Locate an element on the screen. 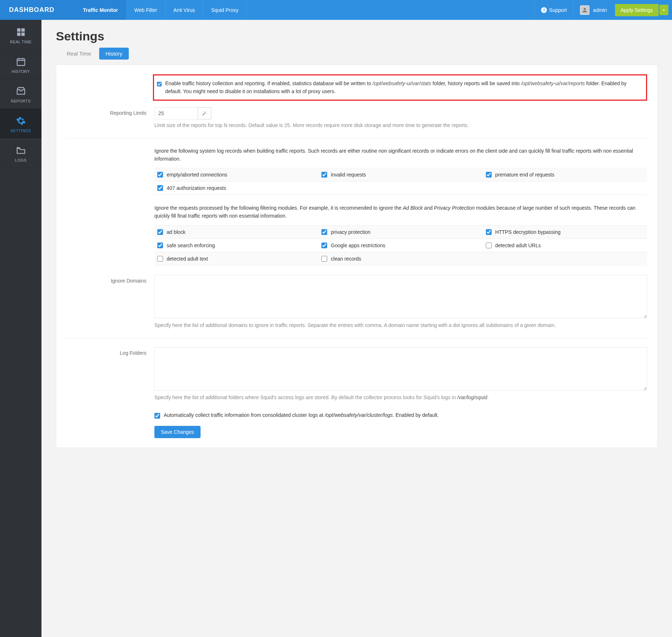 The image size is (672, 637). ignore-domains-help: Specify here the list of additional doma… is located at coordinates (401, 326).